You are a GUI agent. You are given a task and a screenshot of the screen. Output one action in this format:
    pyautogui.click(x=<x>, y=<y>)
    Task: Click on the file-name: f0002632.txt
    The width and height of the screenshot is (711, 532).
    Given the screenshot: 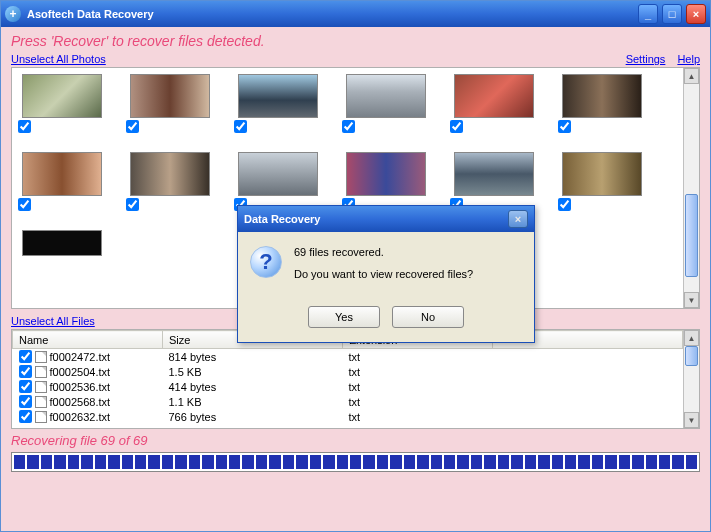 What is the action you would take?
    pyautogui.click(x=80, y=417)
    